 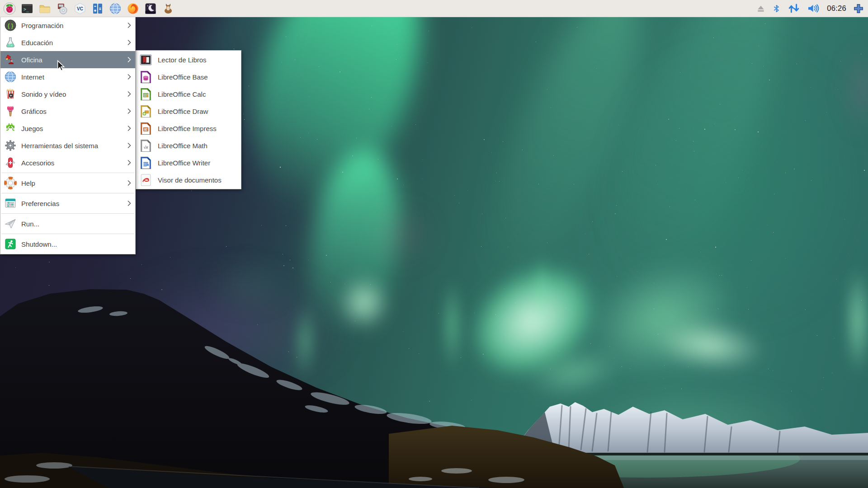 What do you see at coordinates (68, 136) in the screenshot?
I see `application-menu: { } Programación Educación Oficina` at bounding box center [68, 136].